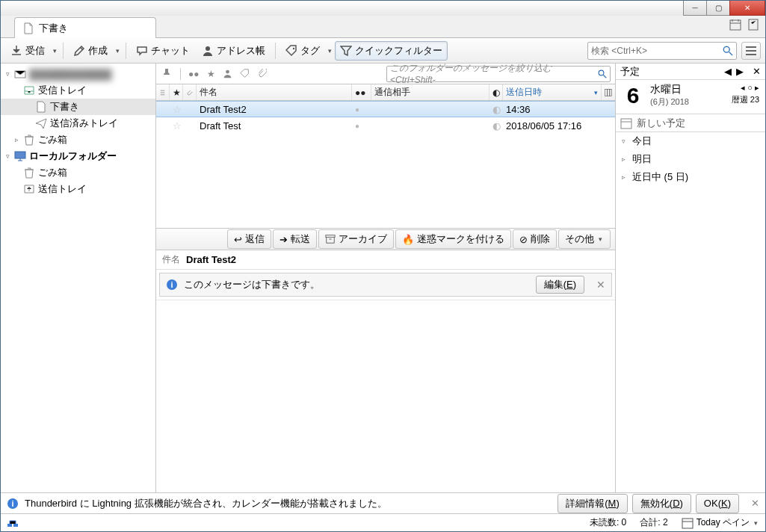 The width and height of the screenshot is (766, 532). What do you see at coordinates (386, 260) in the screenshot?
I see `preview-subject-bar: 件名 Draft Test2` at bounding box center [386, 260].